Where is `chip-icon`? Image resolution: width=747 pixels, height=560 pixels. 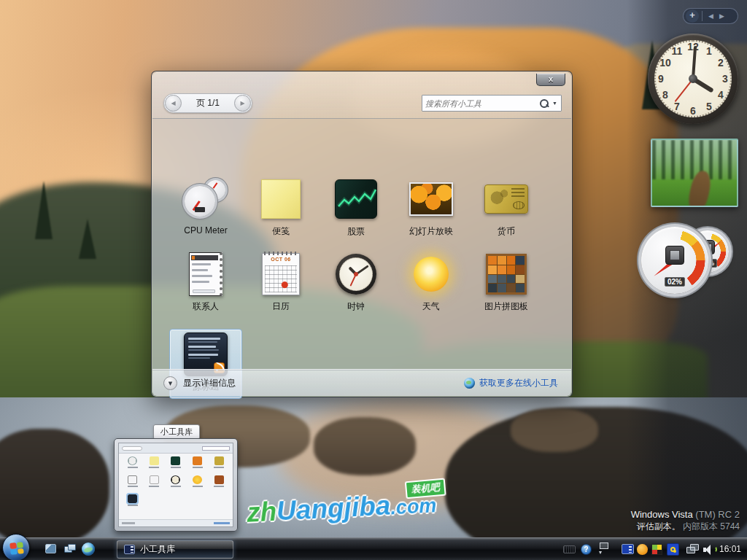 chip-icon is located at coordinates (675, 255).